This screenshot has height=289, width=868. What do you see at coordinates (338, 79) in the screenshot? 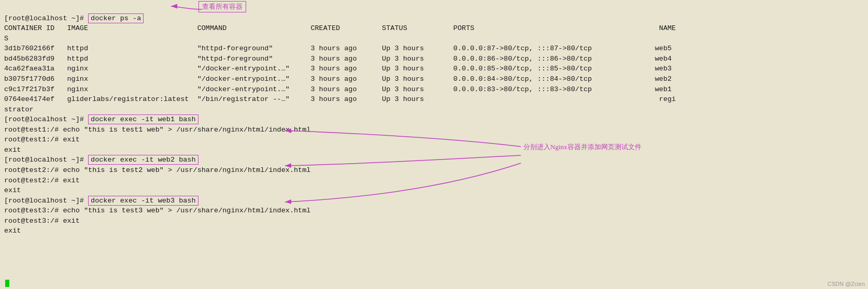
I see `row-web2: b3075f1770d6 nginx "/docker-entrypoint.……` at bounding box center [338, 79].